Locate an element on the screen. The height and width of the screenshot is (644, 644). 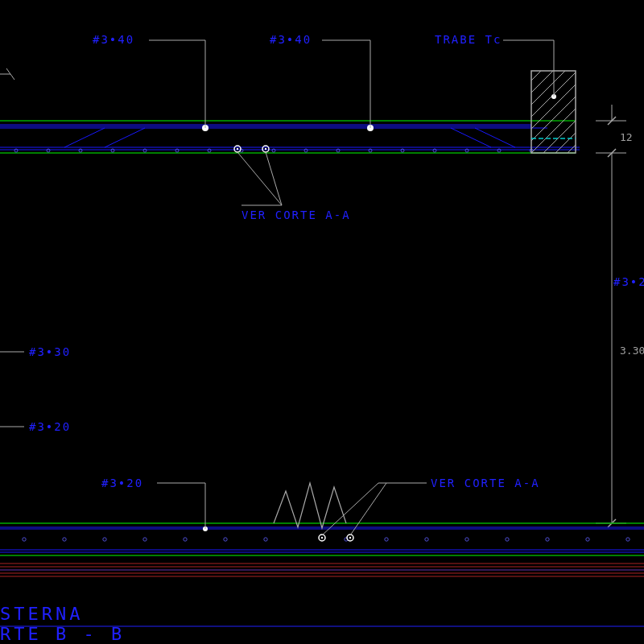
label-trabe: TRABE Tc is located at coordinates (469, 39).